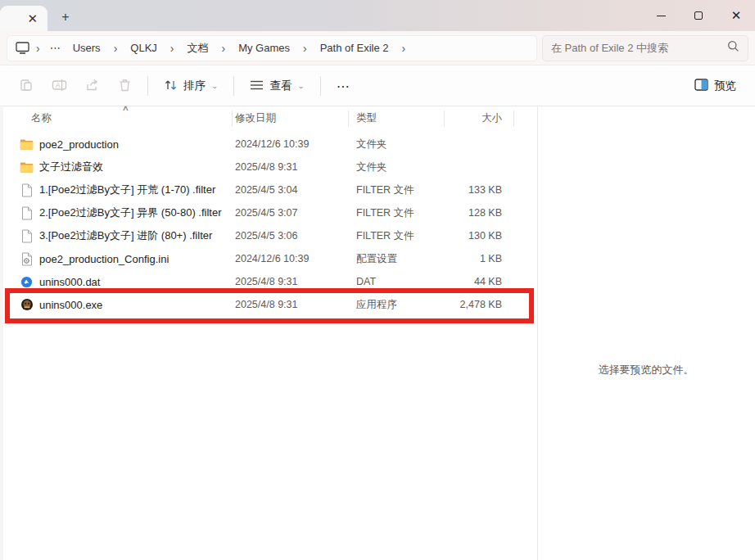  I want to click on file-name: poe2_production, so click(79, 144).